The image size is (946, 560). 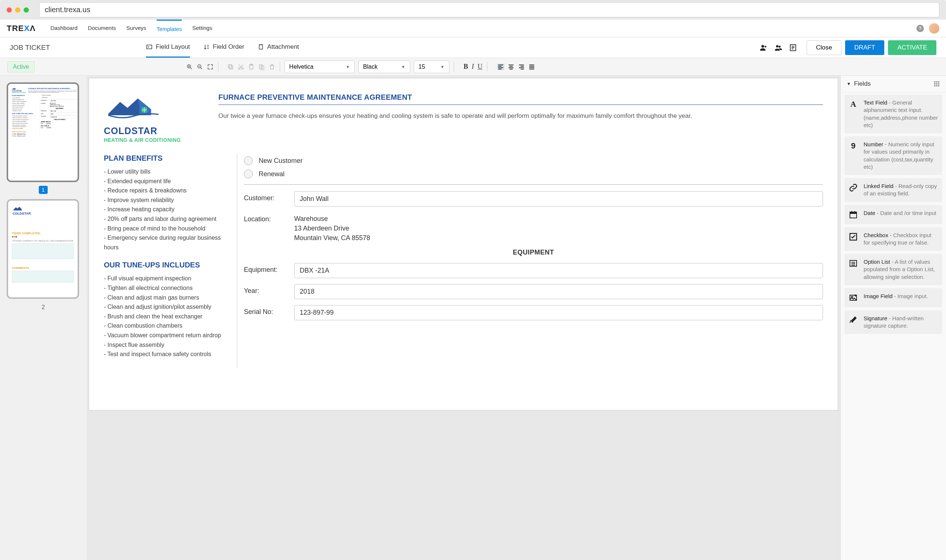 What do you see at coordinates (516, 67) in the screenshot?
I see `align-group` at bounding box center [516, 67].